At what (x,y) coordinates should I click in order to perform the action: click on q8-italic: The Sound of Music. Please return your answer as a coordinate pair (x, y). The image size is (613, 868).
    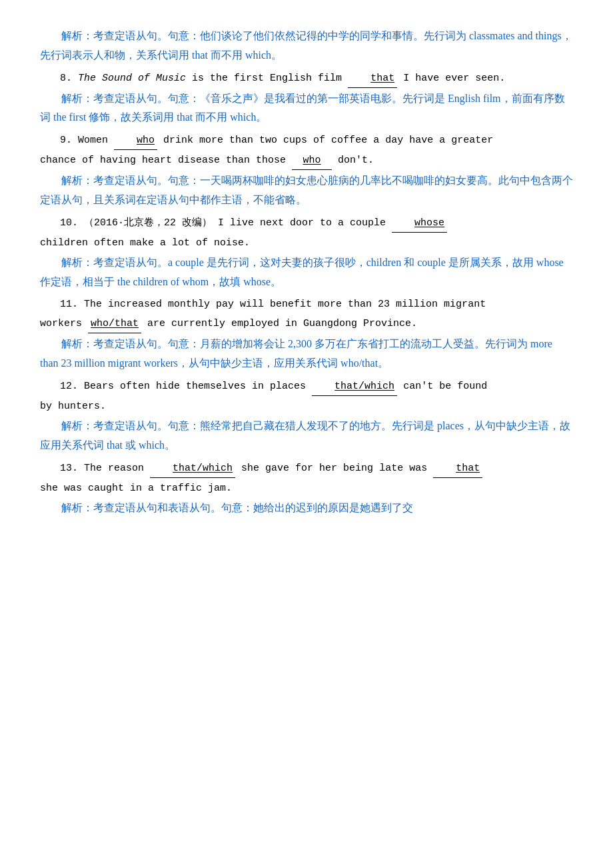
    Looking at the image, I should click on (132, 79).